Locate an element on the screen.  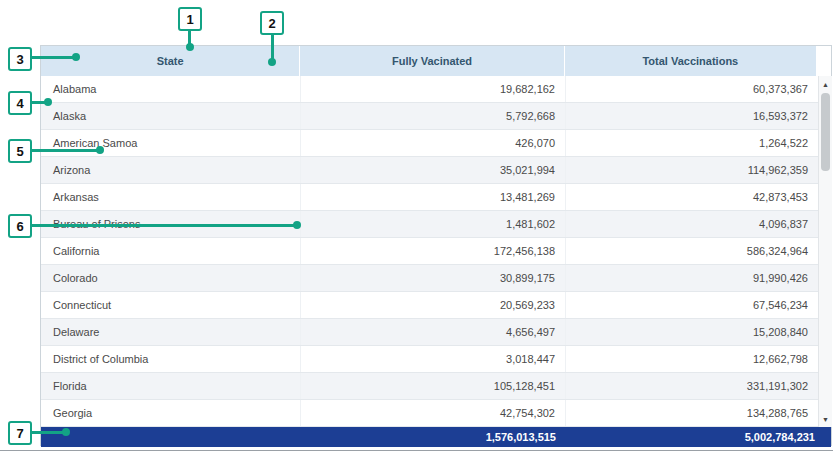
total-vaccinations-cell: 586,324,964 is located at coordinates (692, 251).